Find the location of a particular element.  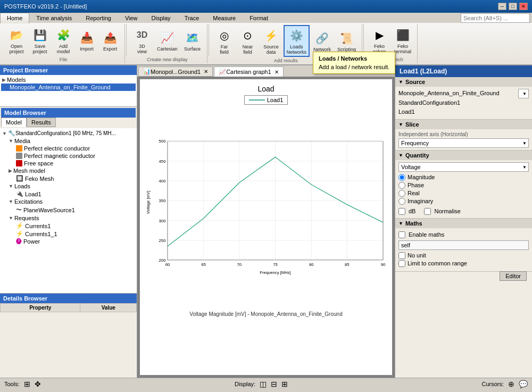

config-expand: ▼ is located at coordinates (4, 134).